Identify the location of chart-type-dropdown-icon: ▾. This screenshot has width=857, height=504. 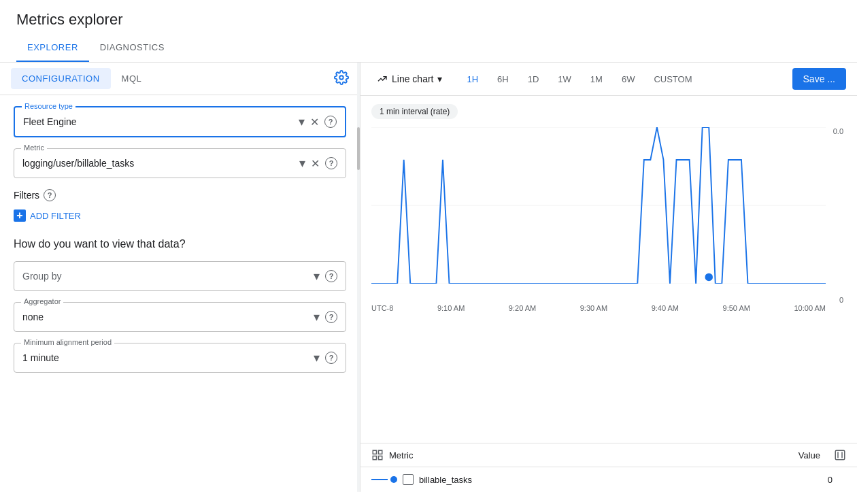
(439, 79).